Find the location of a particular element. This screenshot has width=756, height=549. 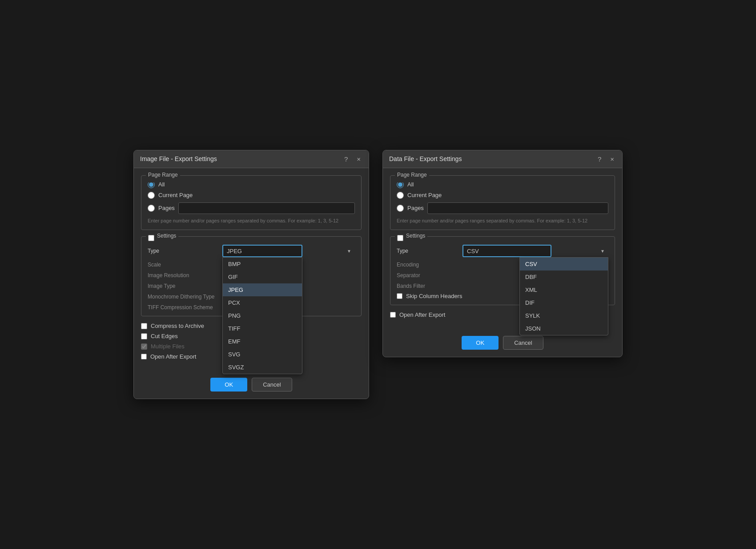

data-settings-checkbox is located at coordinates (400, 238).